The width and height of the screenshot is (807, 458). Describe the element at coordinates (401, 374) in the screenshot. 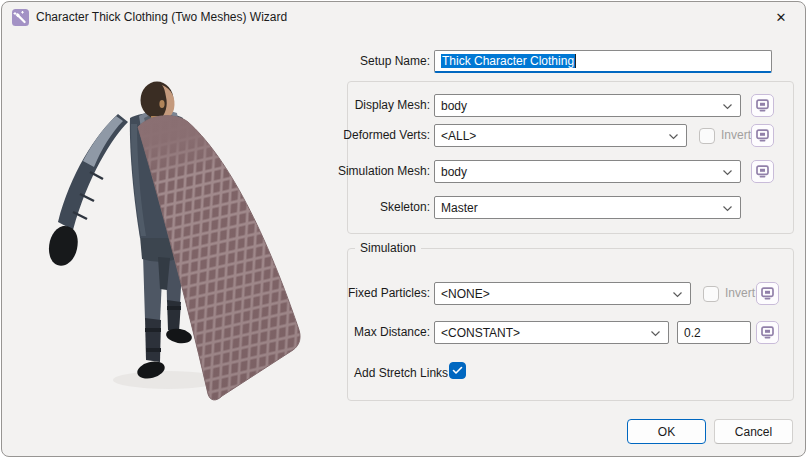

I see `add-stretch-links-label: Add Stretch Links` at that location.